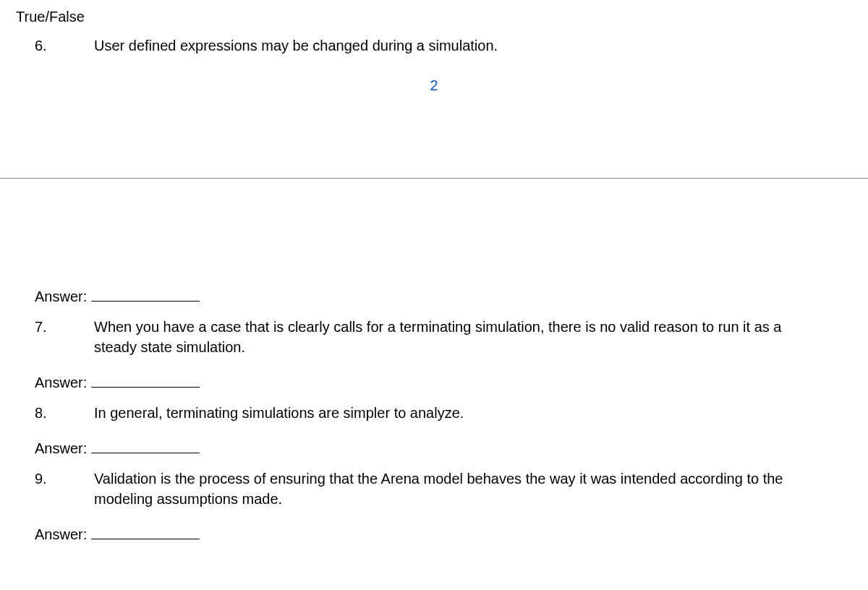 The width and height of the screenshot is (868, 590). I want to click on question-text: In general, terminating simulations are …, so click(473, 413).